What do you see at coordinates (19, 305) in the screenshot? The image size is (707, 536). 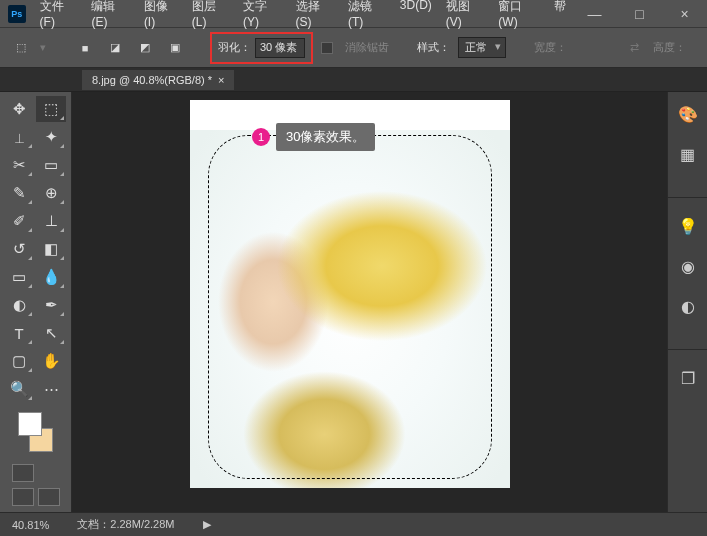 I see `dodge-tool: ◐` at bounding box center [19, 305].